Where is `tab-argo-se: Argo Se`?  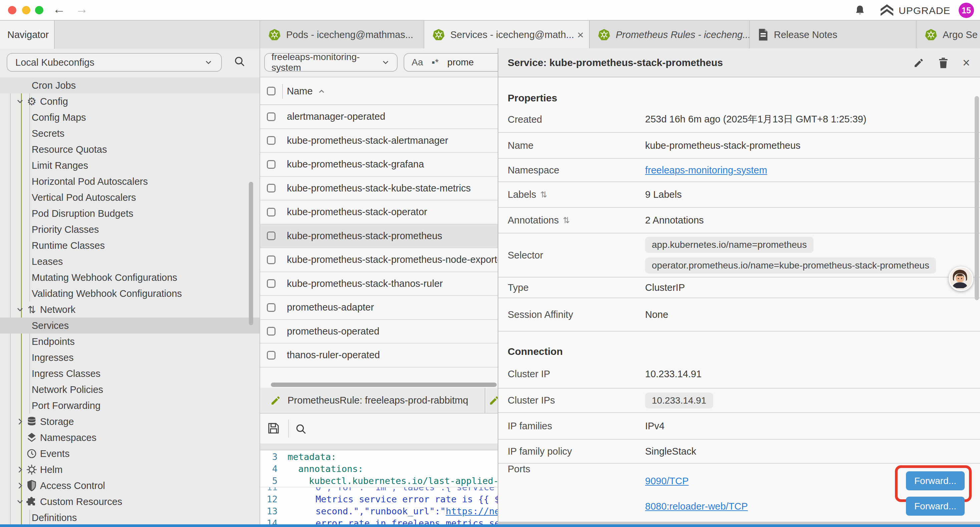 tab-argo-se: Argo Se is located at coordinates (948, 35).